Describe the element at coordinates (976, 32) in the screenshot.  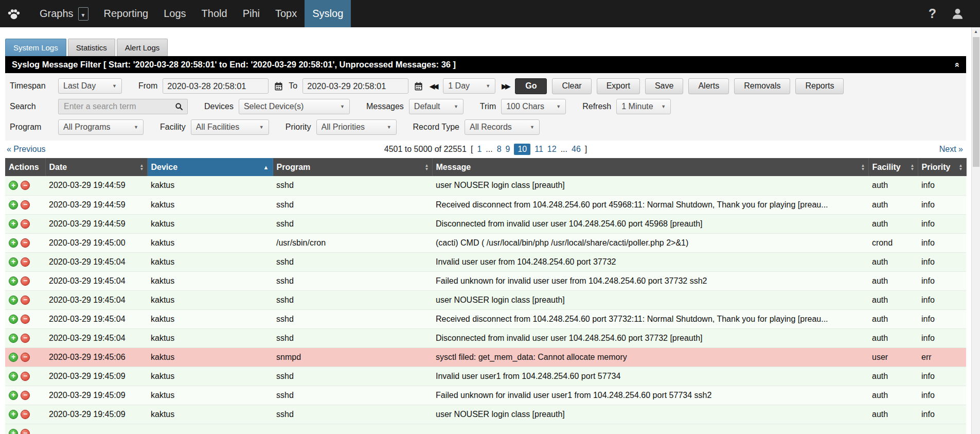
I see `scroll-up-button: ▲` at that location.